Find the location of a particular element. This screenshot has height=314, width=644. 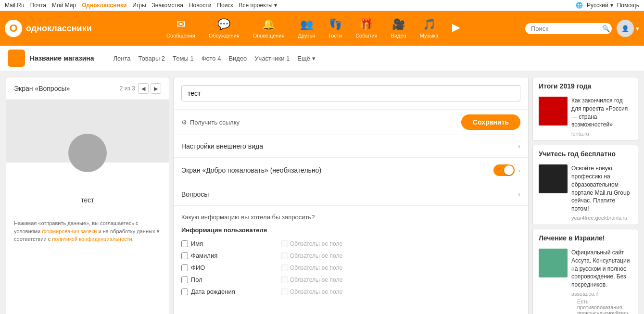

ad-3-image is located at coordinates (553, 263).